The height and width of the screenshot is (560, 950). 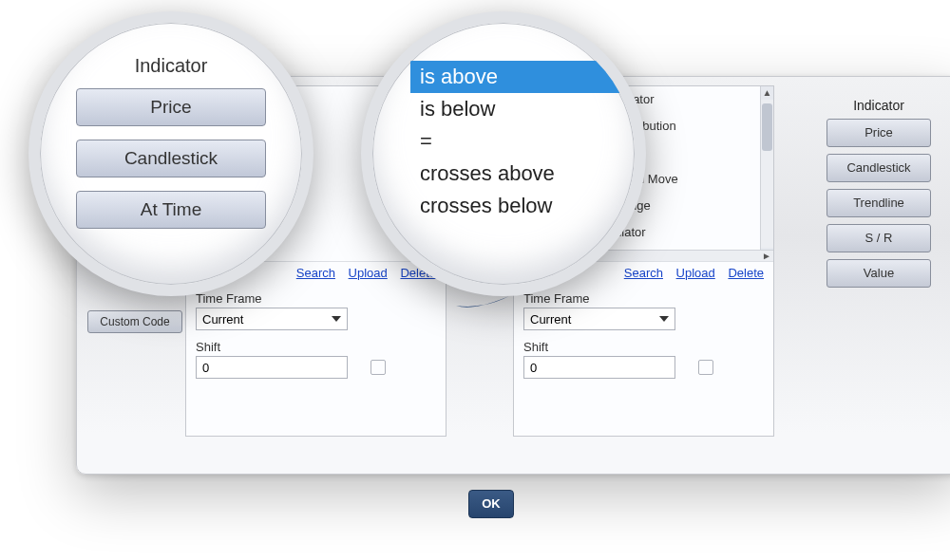 I want to click on sidebar-header: Indicator, so click(x=879, y=104).